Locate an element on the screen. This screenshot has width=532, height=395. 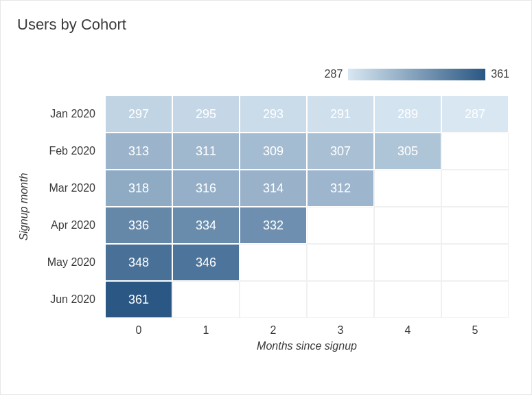
heatmap-cell: 313 is located at coordinates (139, 151).